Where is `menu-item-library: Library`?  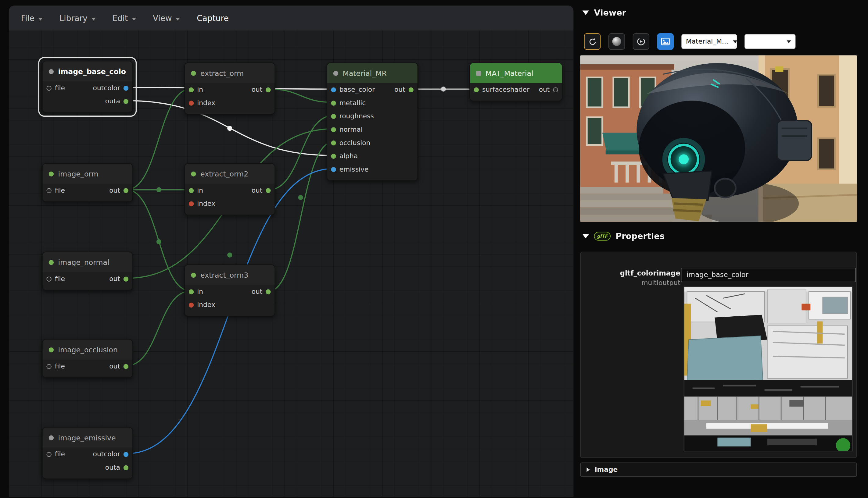 menu-item-library: Library is located at coordinates (78, 18).